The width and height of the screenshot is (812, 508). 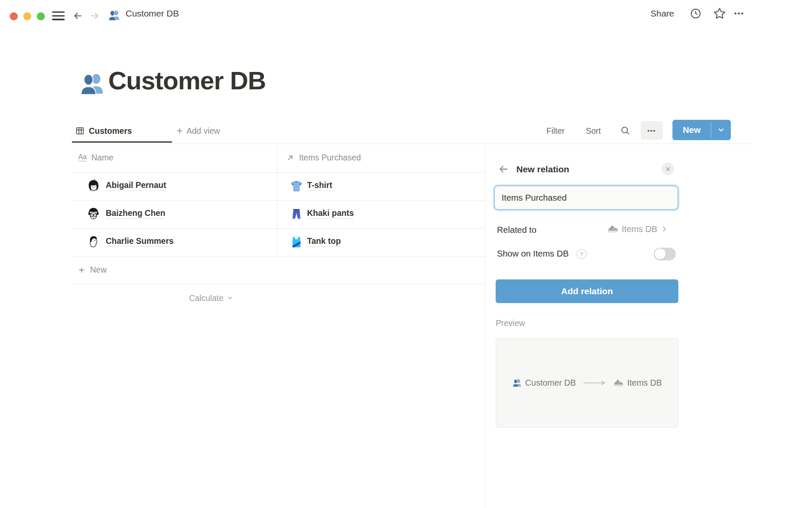 What do you see at coordinates (582, 254) in the screenshot?
I see `help-icon: ?` at bounding box center [582, 254].